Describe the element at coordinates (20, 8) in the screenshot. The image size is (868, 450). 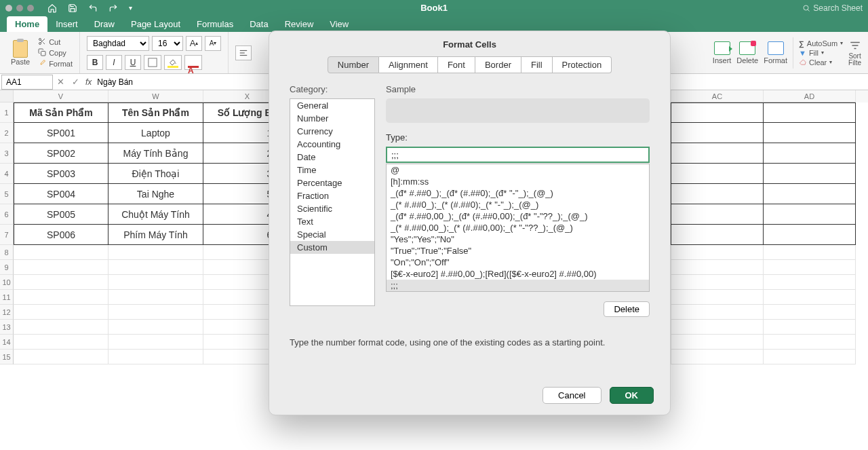
I see `window-controls` at that location.